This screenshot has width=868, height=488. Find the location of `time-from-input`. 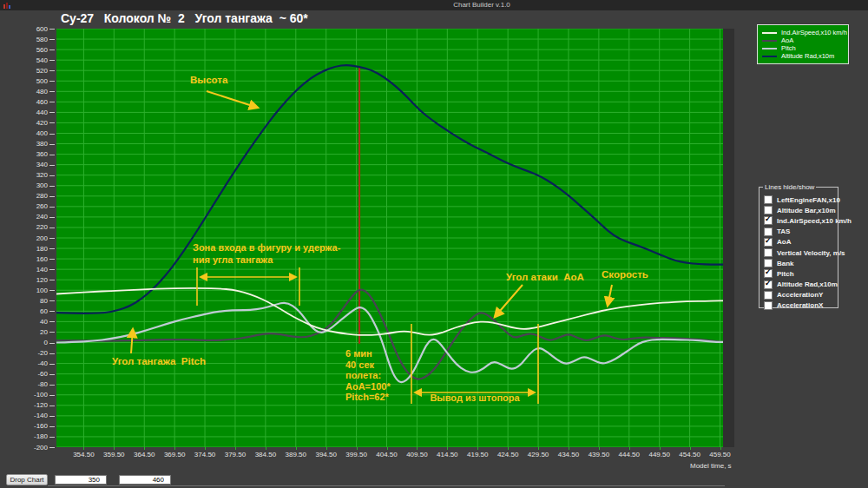

time-from-input is located at coordinates (81, 479).